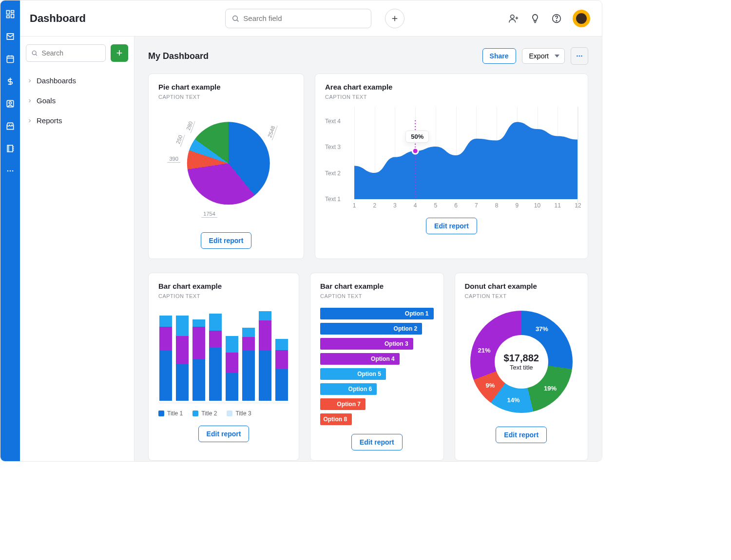  Describe the element at coordinates (226, 165) in the screenshot. I see `pie-chart: 25481754390250280` at that location.